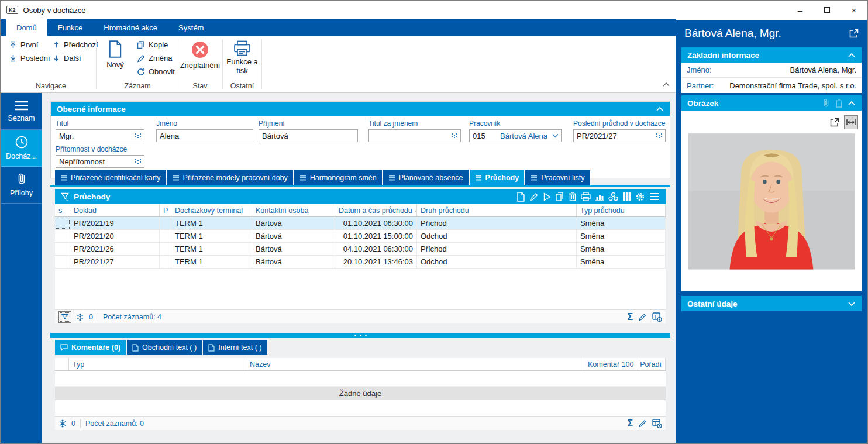 Image resolution: width=868 pixels, height=444 pixels. Describe the element at coordinates (627, 197) in the screenshot. I see `columns-icon` at that location.